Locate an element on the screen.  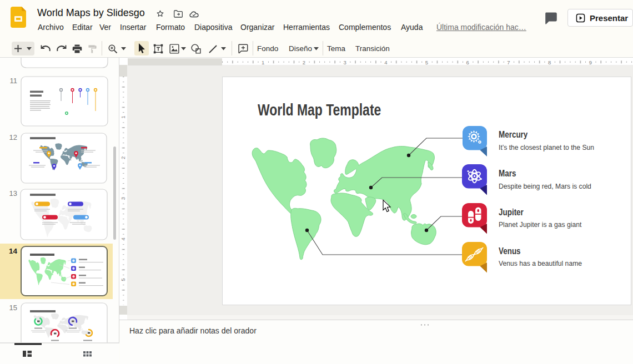
svg-text: 11 is located at coordinates (14, 81).